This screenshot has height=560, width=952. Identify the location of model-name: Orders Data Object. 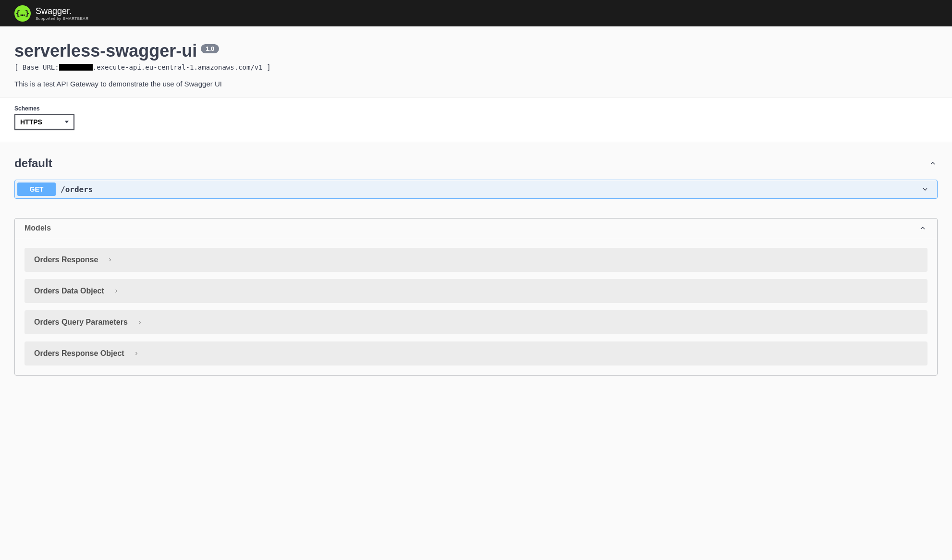
(69, 291).